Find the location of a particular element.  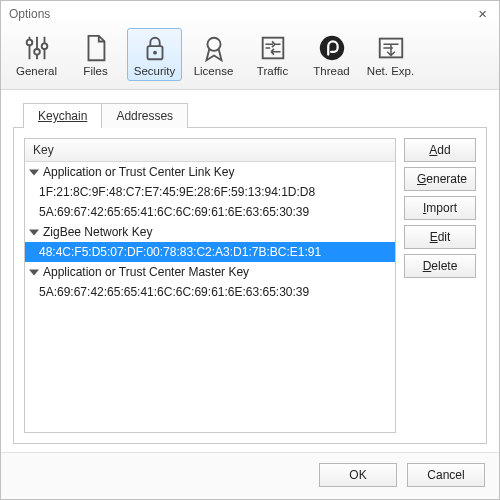

titlebar: Options × is located at coordinates (250, 12).